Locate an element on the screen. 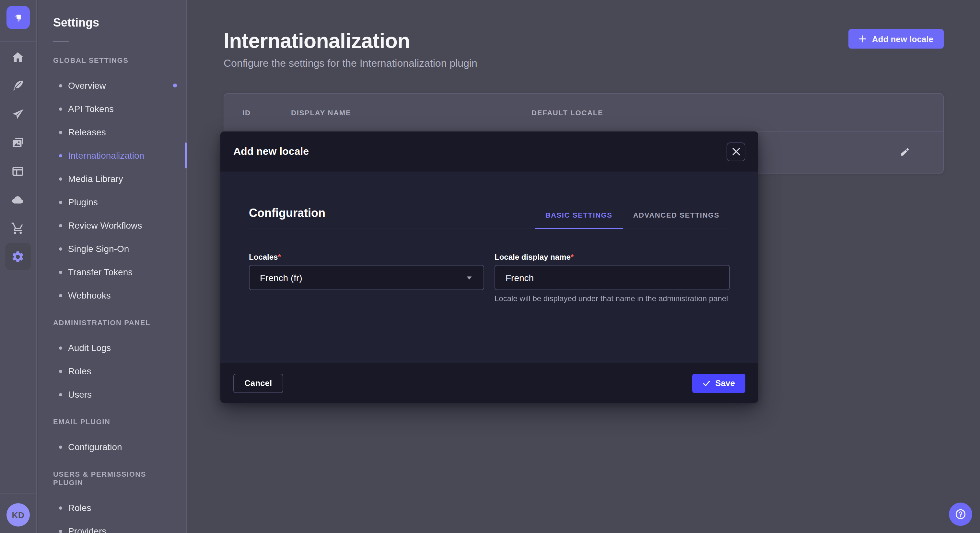 The width and height of the screenshot is (980, 533). locales-select: French (fr) is located at coordinates (367, 278).